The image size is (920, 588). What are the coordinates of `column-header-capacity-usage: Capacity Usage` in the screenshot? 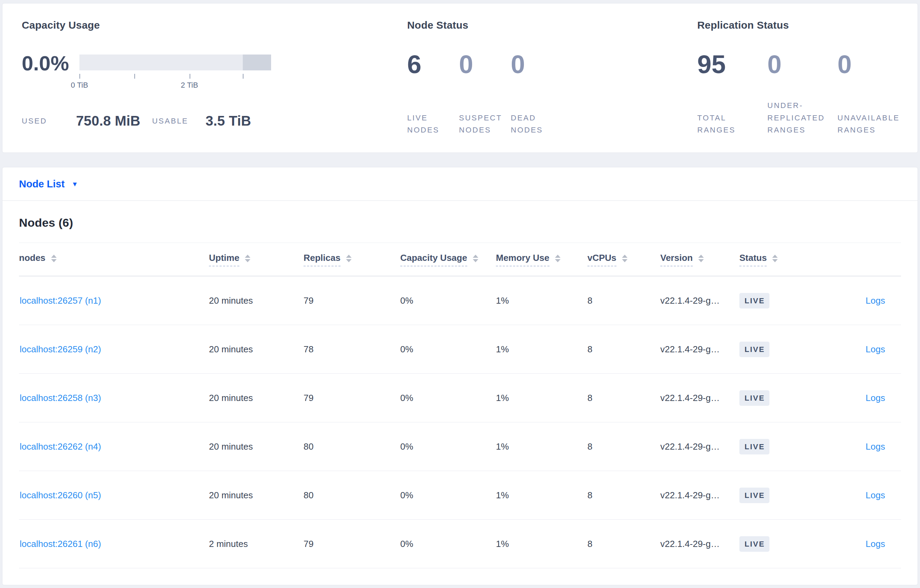 It's located at (448, 260).